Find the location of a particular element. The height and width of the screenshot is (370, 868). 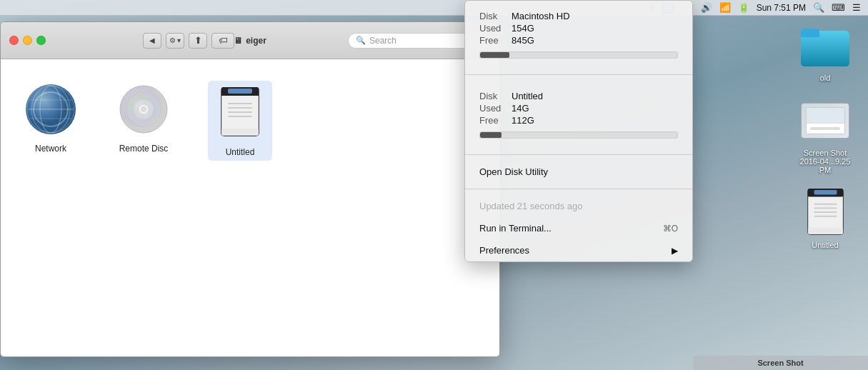

run-terminal-shortcut: ⌘O is located at coordinates (670, 229).